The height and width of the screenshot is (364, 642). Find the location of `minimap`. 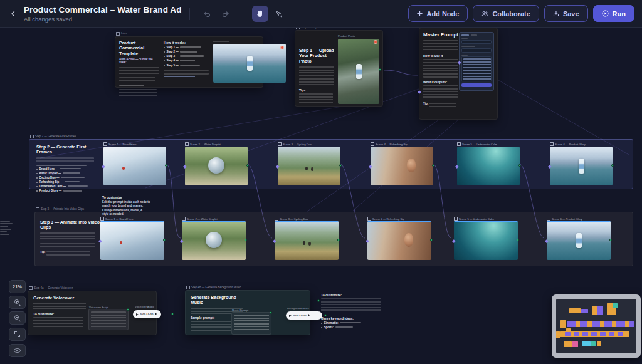

minimap is located at coordinates (596, 326).